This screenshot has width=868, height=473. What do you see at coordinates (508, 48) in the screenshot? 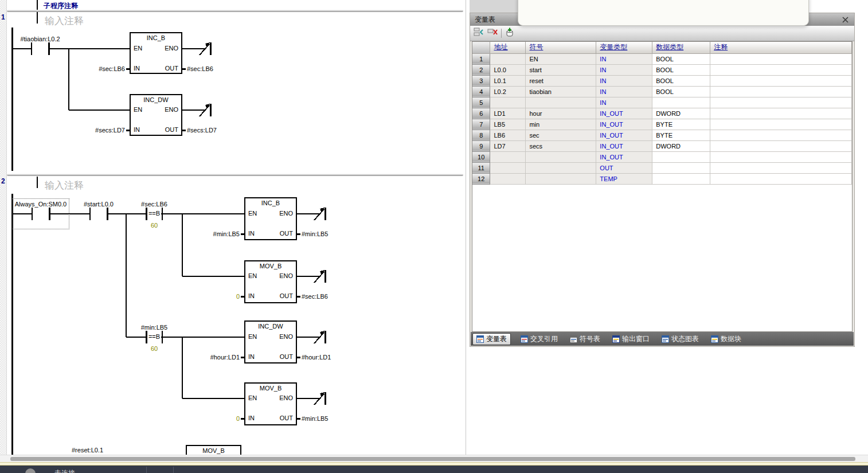
I see `column-header: 地址` at bounding box center [508, 48].